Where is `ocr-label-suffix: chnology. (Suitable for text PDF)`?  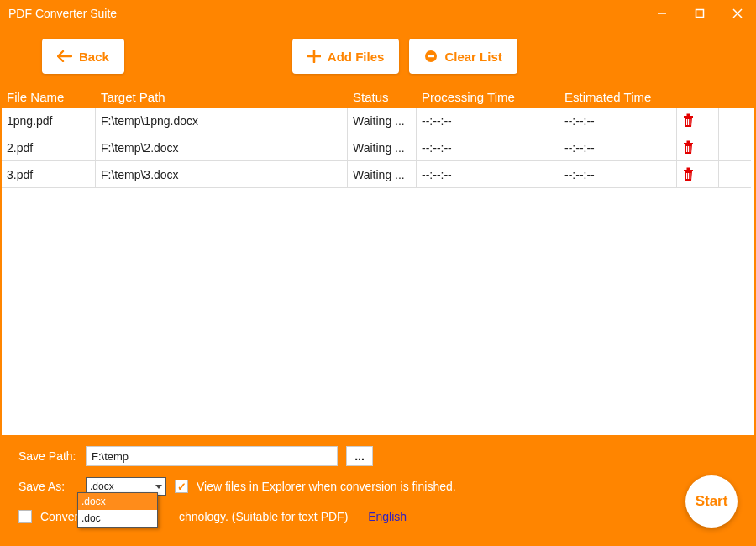
ocr-label-suffix: chnology. (Suitable for text PDF) is located at coordinates (264, 517).